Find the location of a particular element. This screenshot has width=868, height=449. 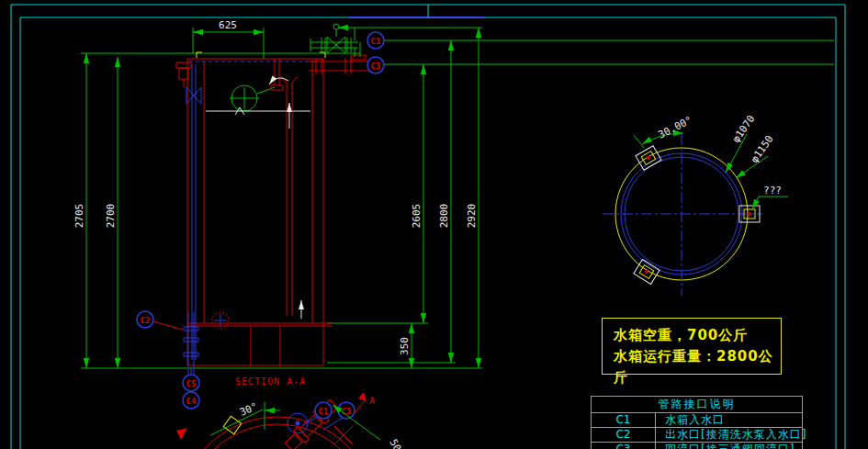

dim-unknown: ??? is located at coordinates (772, 191).